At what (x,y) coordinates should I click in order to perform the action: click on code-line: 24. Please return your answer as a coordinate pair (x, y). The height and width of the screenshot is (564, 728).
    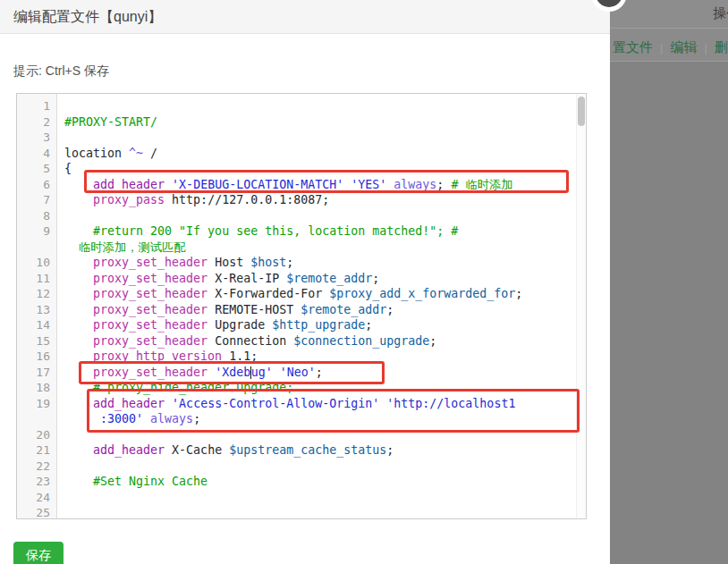
    Looking at the image, I should click on (297, 498).